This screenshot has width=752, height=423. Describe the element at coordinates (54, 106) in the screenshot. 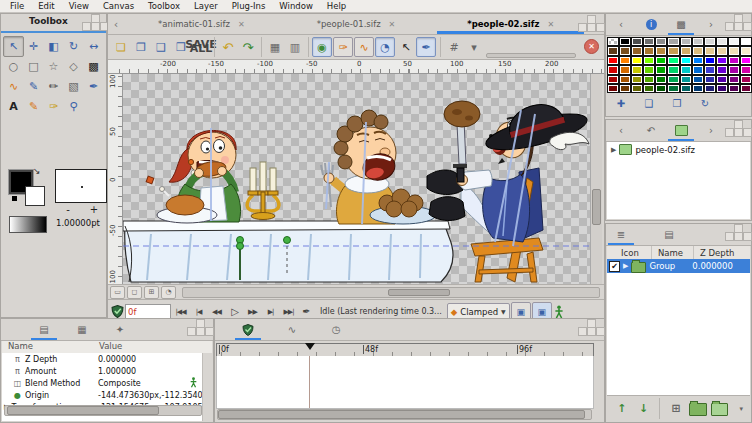

I see `sketch-tool-button: ✑` at that location.